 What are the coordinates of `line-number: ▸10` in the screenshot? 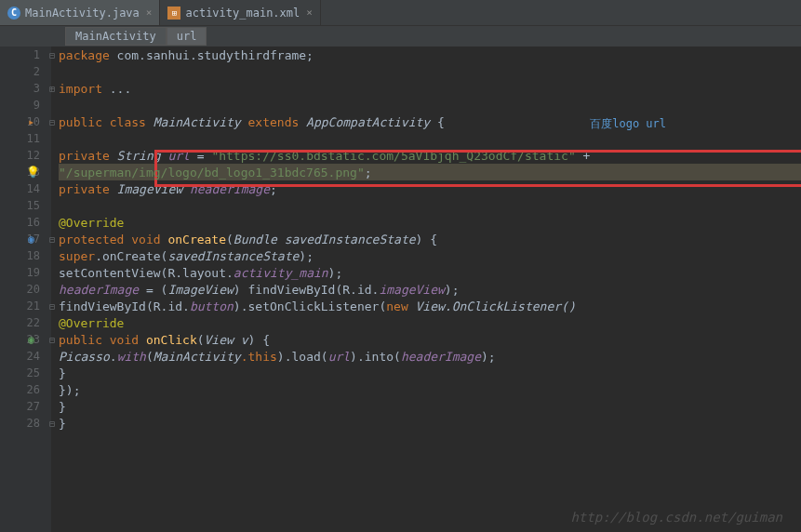 It's located at (24, 122).